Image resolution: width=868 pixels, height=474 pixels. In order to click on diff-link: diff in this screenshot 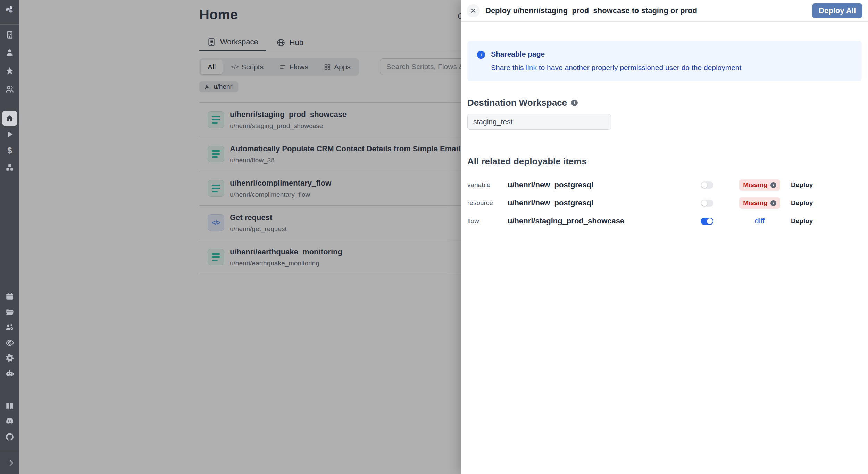, I will do `click(760, 221)`.